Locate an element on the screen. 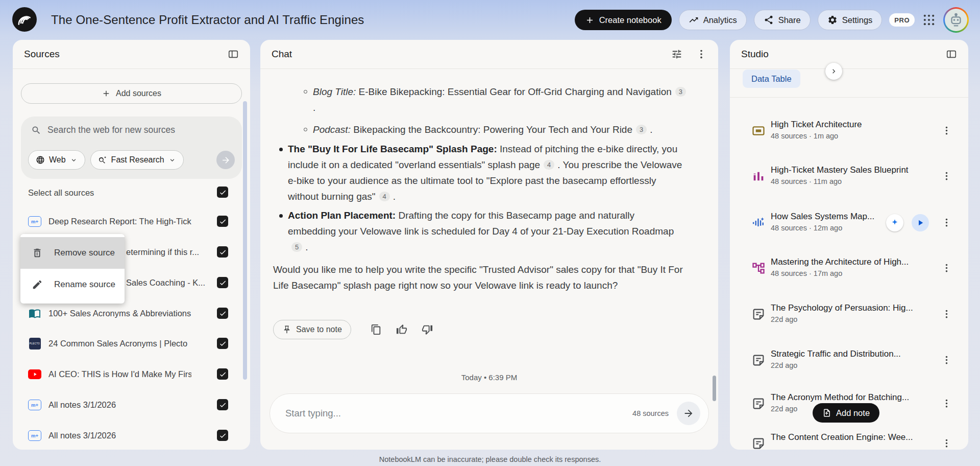  data-table-chip: Data Table is located at coordinates (772, 79).